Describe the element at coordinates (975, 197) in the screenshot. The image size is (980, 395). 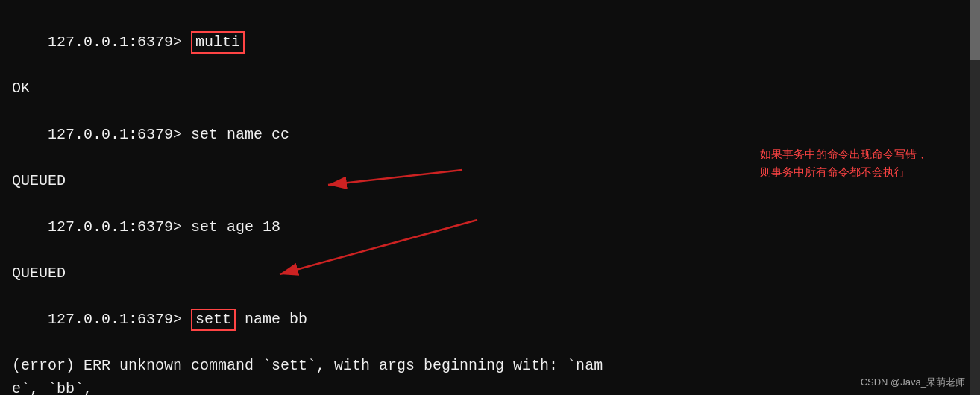
I see `scrollbar` at that location.